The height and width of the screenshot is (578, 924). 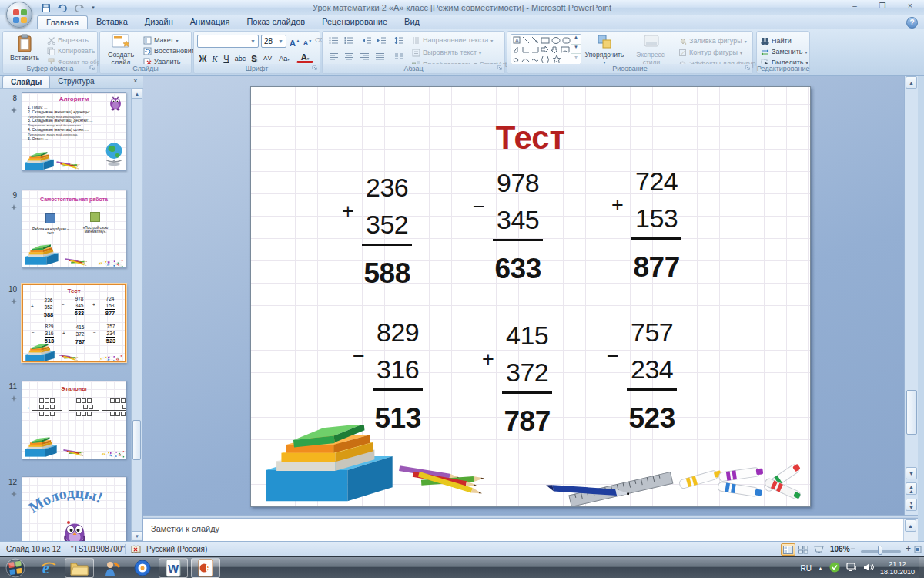 I want to click on text-direction-button: Направление текста▾, so click(x=453, y=40).